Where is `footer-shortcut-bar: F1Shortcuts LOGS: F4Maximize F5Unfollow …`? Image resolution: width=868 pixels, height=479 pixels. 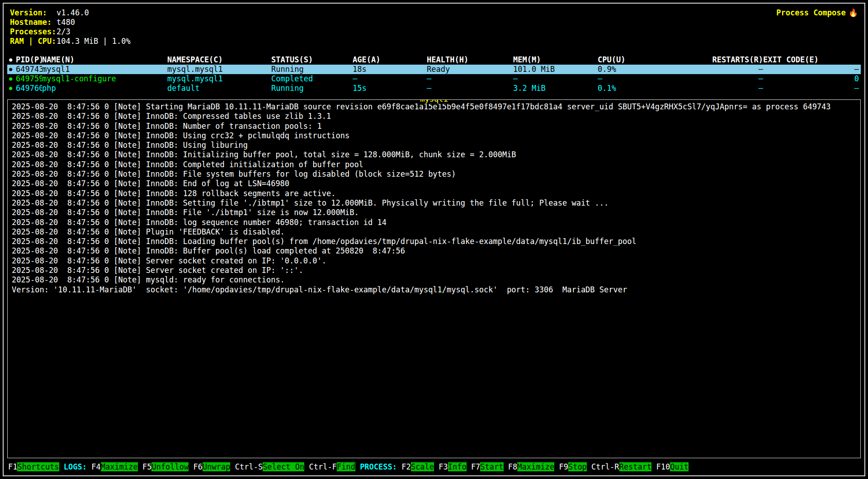
footer-shortcut-bar: F1Shortcuts LOGS: F4Maximize F5Unfollow … is located at coordinates (434, 466).